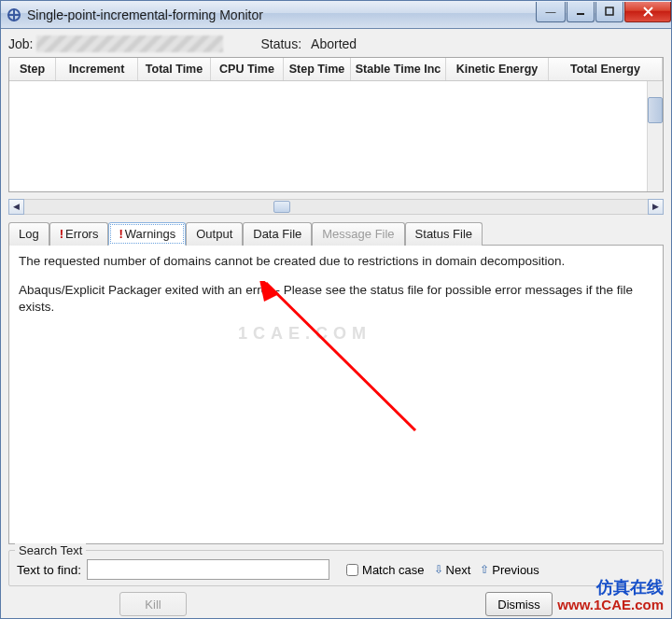  What do you see at coordinates (336, 44) in the screenshot?
I see `job-status-row: Job: Status: Aborted` at bounding box center [336, 44].